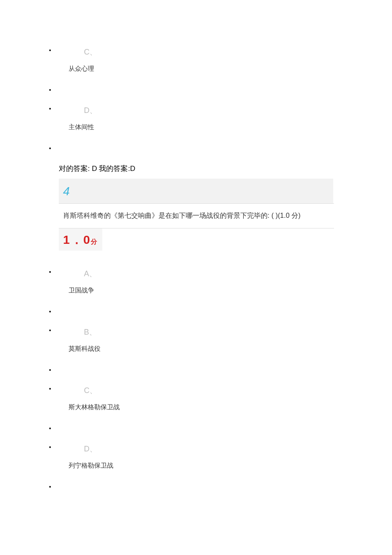  I want to click on option-text: 莫斯科战役, so click(226, 349).